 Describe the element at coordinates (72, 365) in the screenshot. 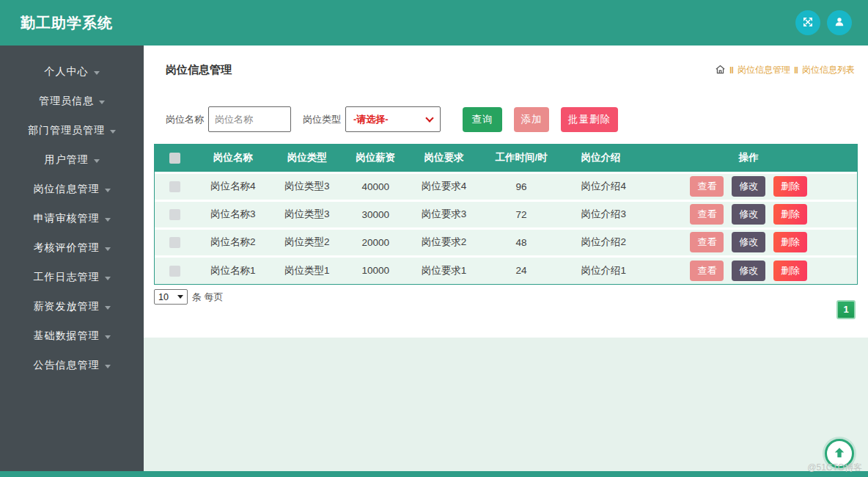

I see `sidebar-item-announcement-mgmt: 公告信息管理` at that location.